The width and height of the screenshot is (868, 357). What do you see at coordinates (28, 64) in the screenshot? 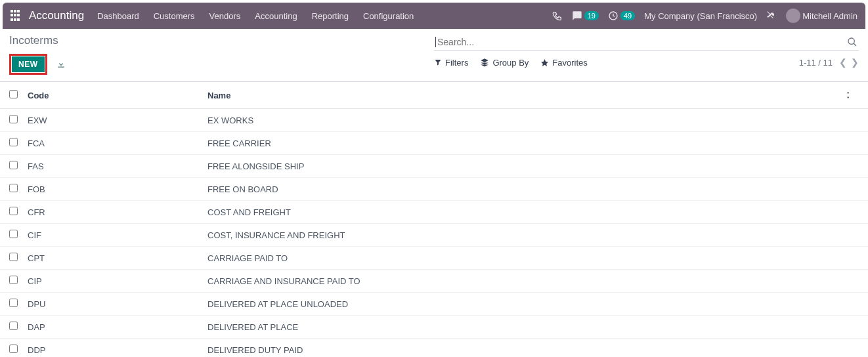
I see `new-button-highlight: NEW` at bounding box center [28, 64].